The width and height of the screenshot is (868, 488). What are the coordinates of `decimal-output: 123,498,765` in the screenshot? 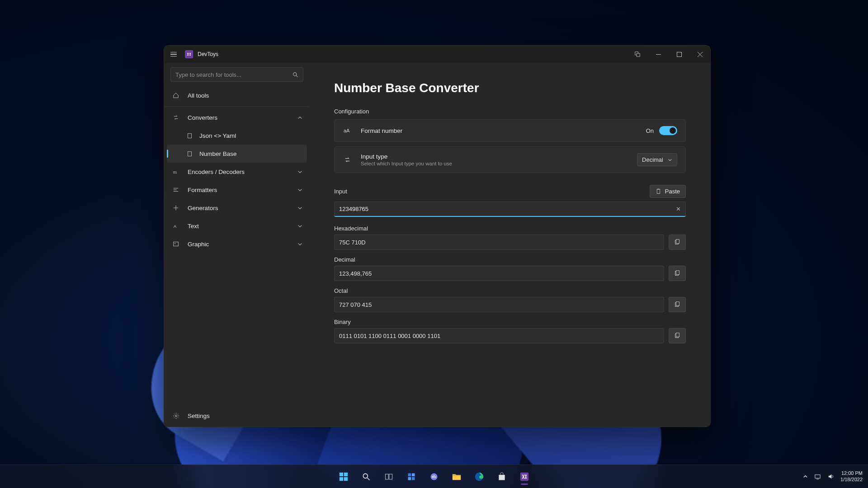 It's located at (499, 273).